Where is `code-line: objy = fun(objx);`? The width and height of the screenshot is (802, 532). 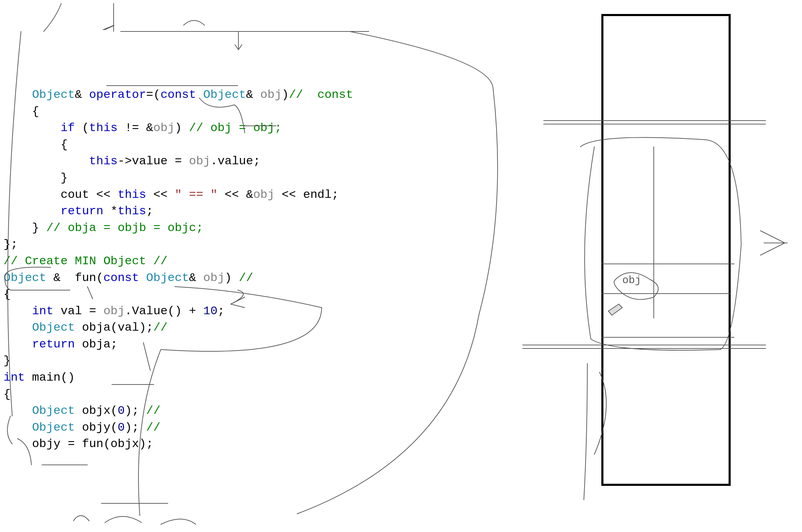
code-line: objy = fun(objx); is located at coordinates (78, 444).